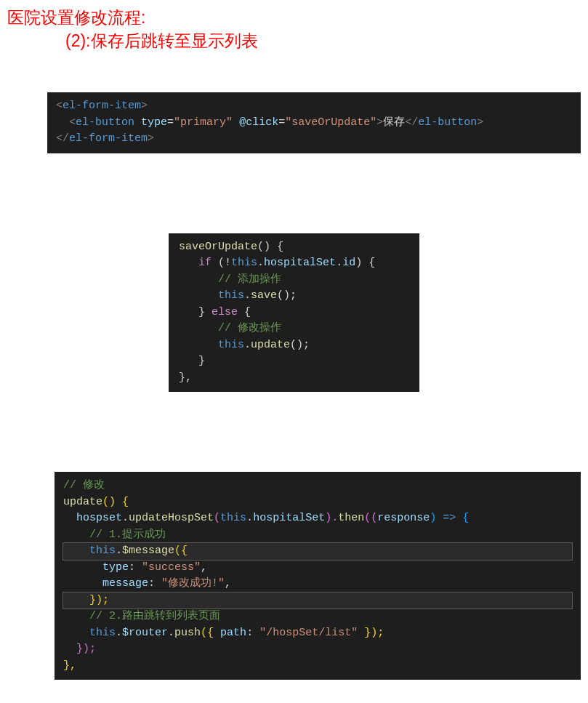 The height and width of the screenshot is (703, 588). Describe the element at coordinates (294, 313) in the screenshot. I see `code-block-saveorupdate: saveOrUpdate() { if (!this.hospitalSet.i…` at that location.